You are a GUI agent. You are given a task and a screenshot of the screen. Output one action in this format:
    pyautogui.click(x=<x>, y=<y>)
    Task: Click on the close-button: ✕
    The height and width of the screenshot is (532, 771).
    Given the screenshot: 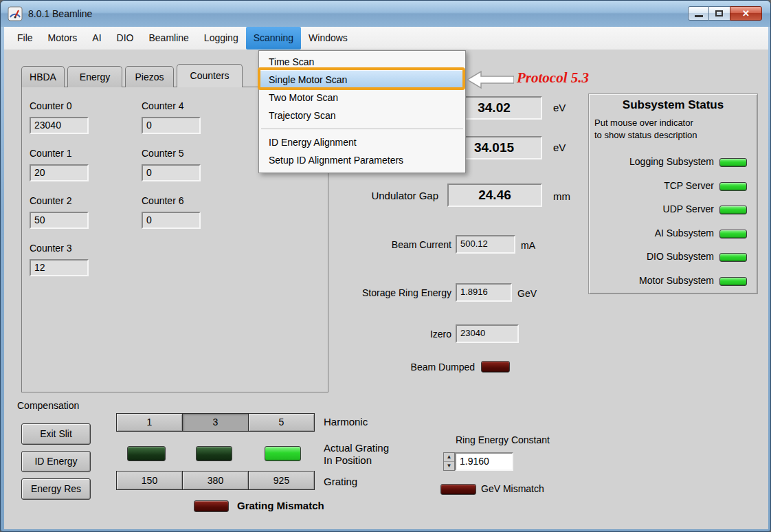 What is the action you would take?
    pyautogui.click(x=746, y=14)
    